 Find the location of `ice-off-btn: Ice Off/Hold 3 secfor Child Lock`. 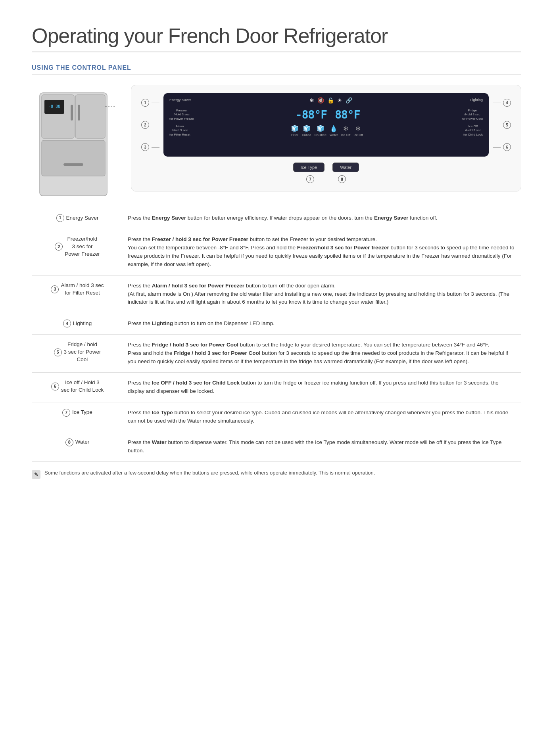

ice-off-btn: Ice Off/Hold 3 secfor Child Lock is located at coordinates (473, 131).